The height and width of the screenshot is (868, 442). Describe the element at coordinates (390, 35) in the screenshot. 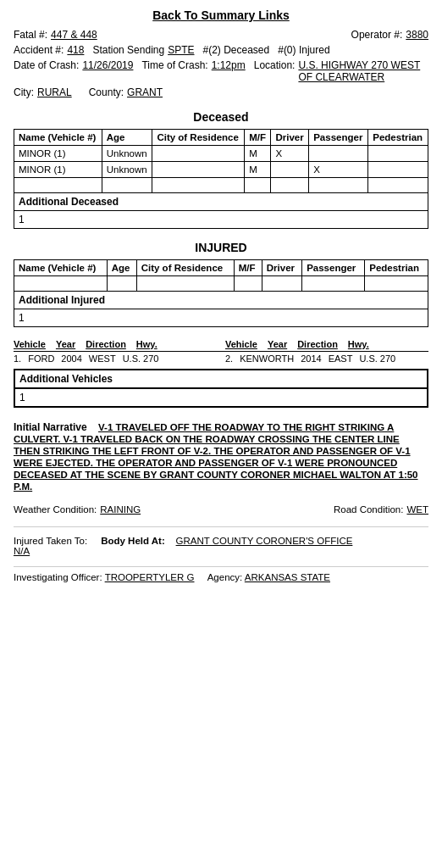

I see `operator-field: Operator #: 3880` at that location.